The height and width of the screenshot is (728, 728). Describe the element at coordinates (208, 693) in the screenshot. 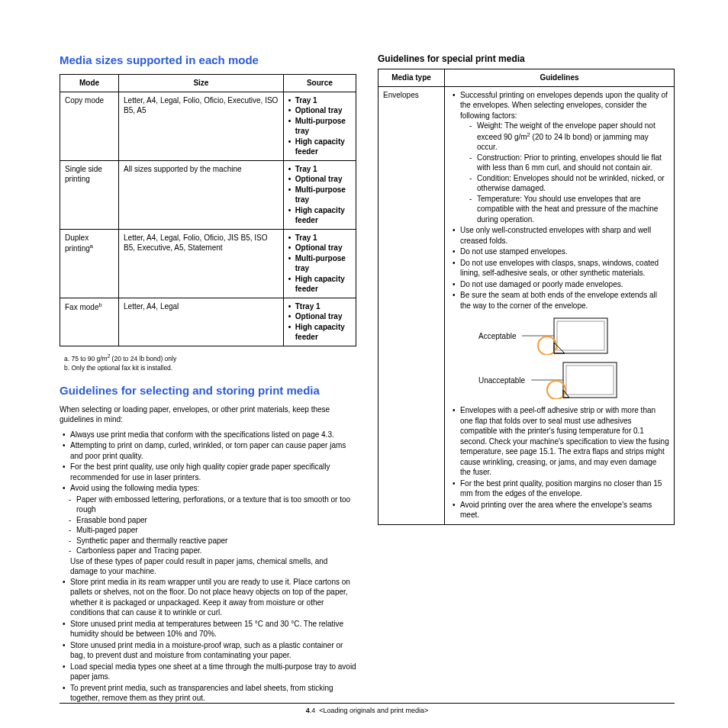

I see `list-item: To prevent print media, such as transpar…` at that location.